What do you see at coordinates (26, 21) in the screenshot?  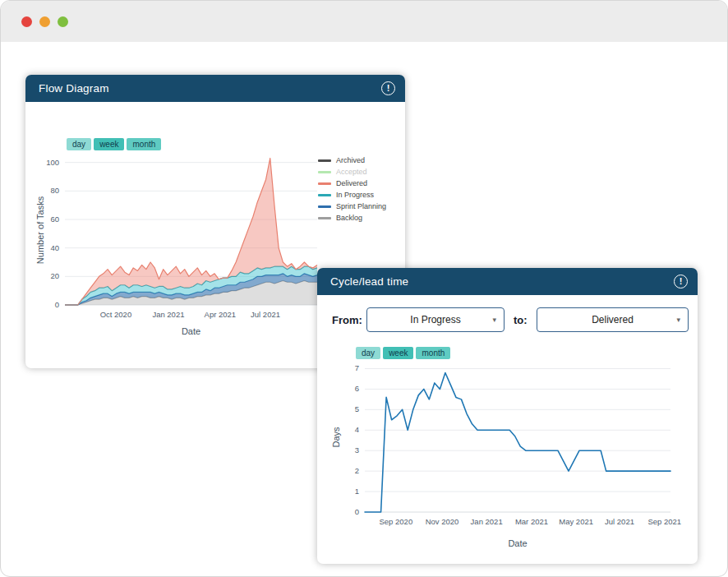 I see `close-button` at bounding box center [26, 21].